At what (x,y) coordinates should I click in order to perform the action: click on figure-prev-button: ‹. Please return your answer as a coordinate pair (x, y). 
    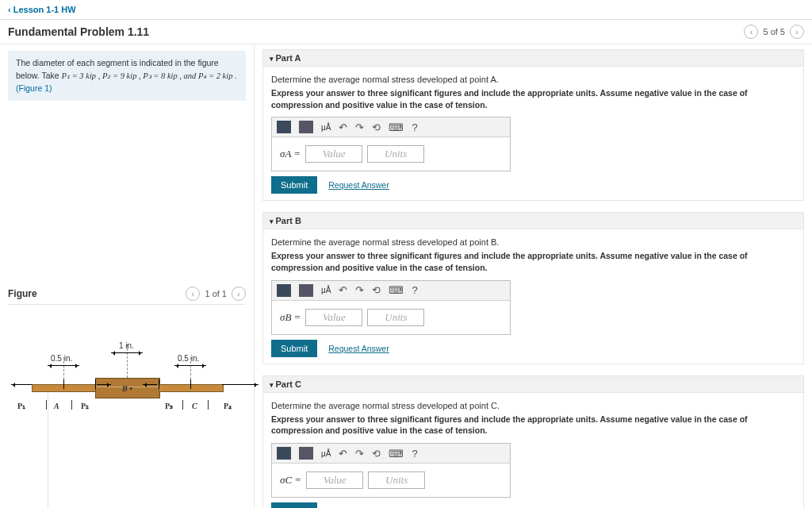
    Looking at the image, I should click on (193, 294).